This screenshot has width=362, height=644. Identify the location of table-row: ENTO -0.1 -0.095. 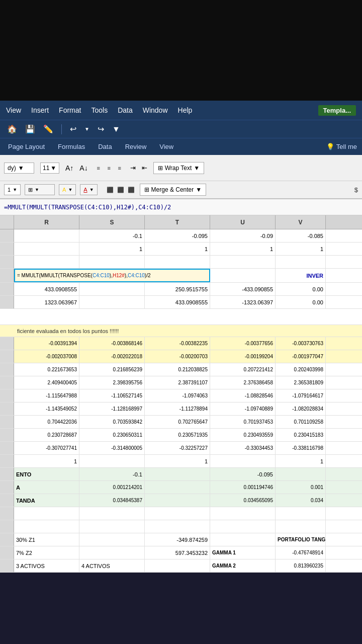
(181, 474).